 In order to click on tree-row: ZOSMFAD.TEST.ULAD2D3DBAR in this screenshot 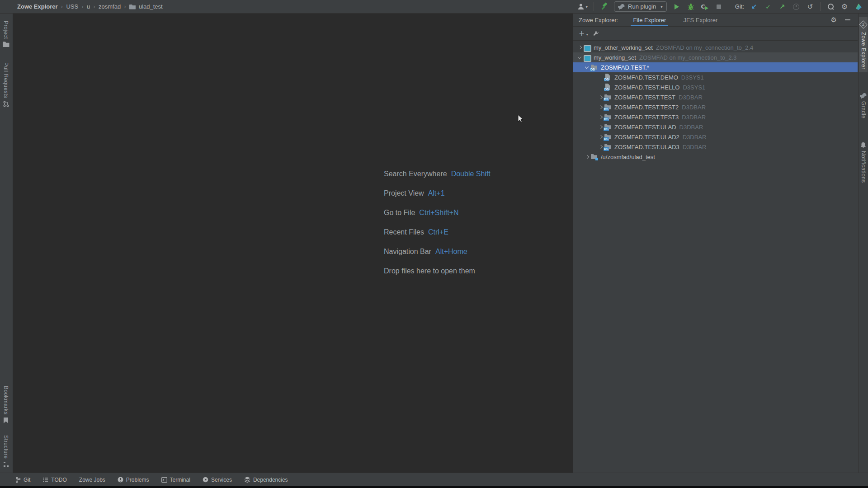, I will do `click(715, 137)`.